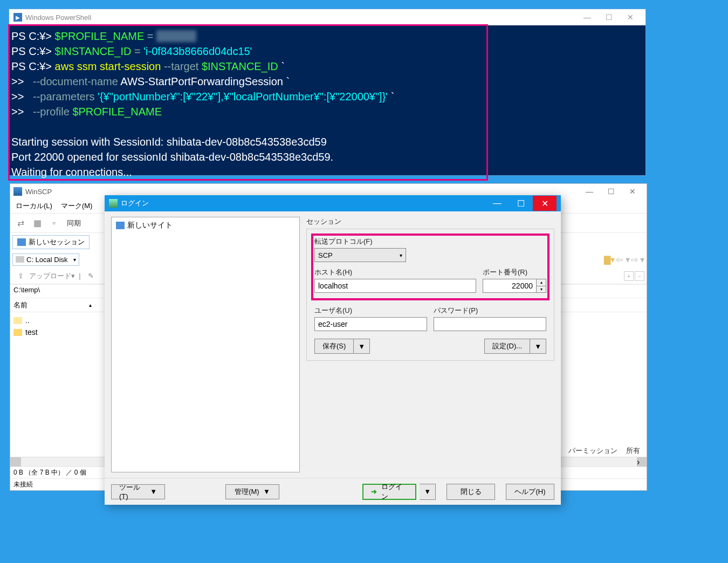 This screenshot has width=728, height=563. What do you see at coordinates (375, 492) in the screenshot?
I see `login-icon: ➜` at bounding box center [375, 492].